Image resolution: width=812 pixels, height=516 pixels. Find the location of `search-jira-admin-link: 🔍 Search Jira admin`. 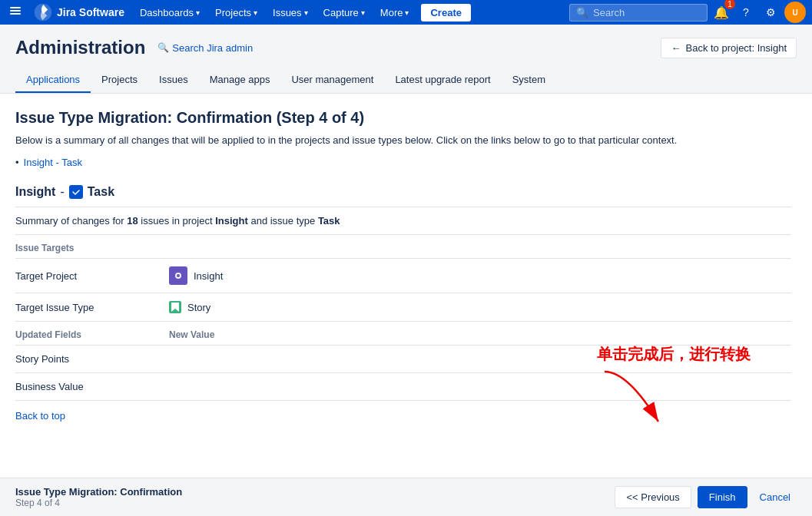

search-jira-admin-link: 🔍 Search Jira admin is located at coordinates (205, 48).